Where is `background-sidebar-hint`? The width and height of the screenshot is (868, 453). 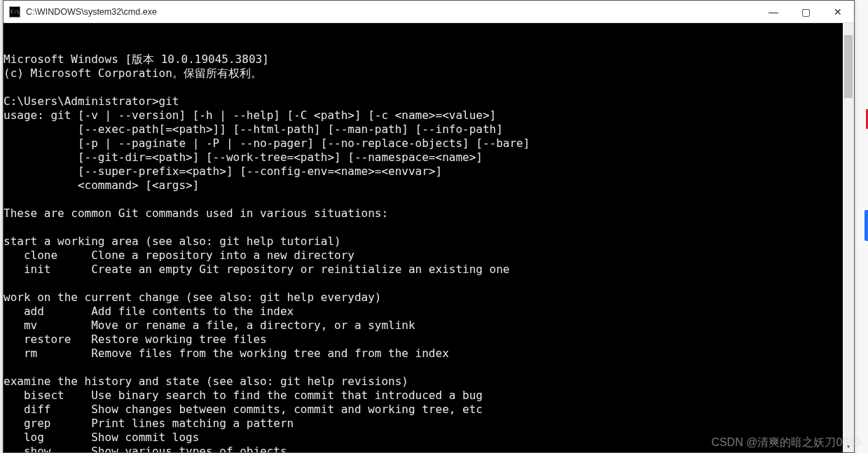
background-sidebar-hint is located at coordinates (862, 227).